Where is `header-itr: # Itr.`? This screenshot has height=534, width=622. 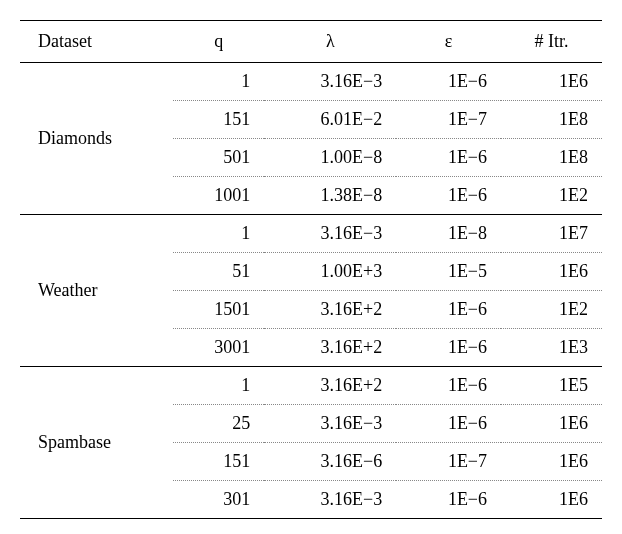 header-itr: # Itr. is located at coordinates (552, 42).